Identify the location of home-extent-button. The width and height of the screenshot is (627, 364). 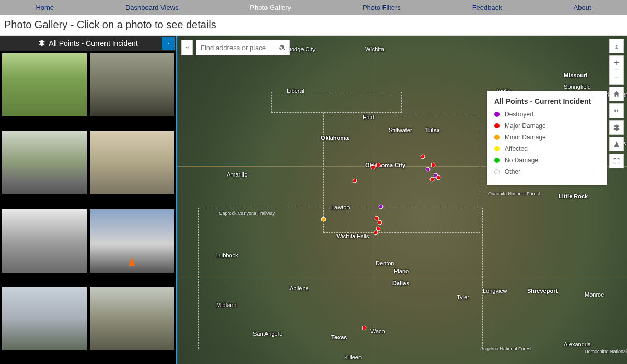
(617, 94).